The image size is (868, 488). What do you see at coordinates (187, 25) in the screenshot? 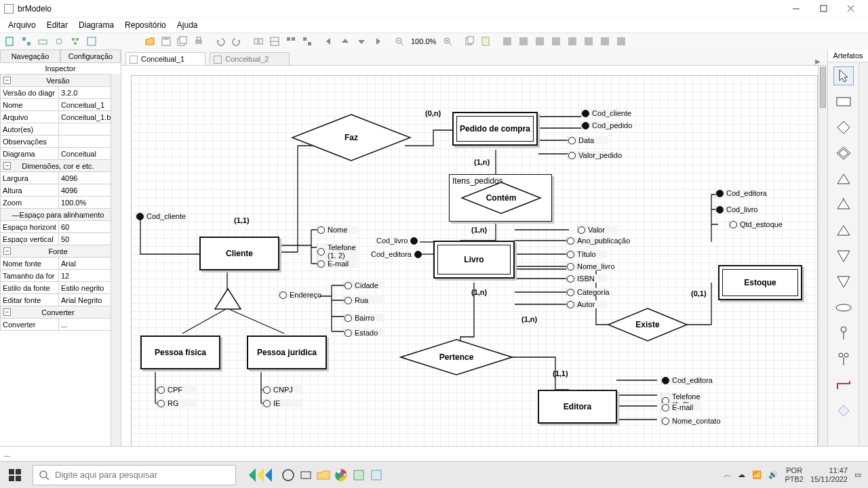
I see `menu-ajuda: Ajuda` at bounding box center [187, 25].